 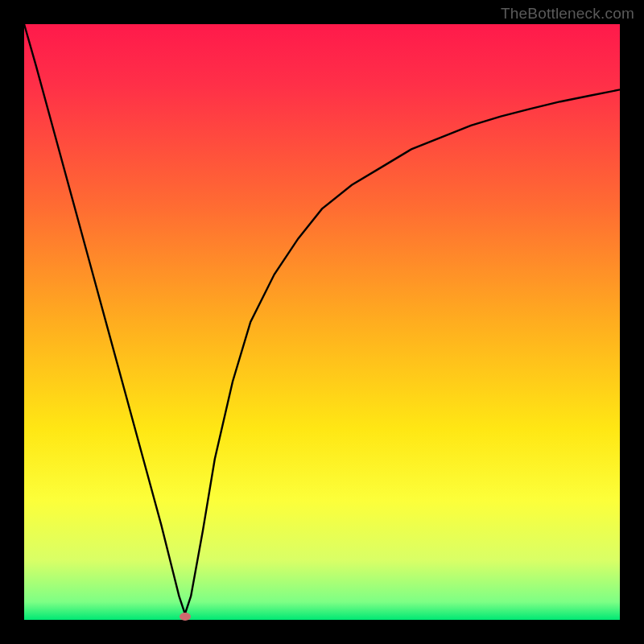 What do you see at coordinates (568, 14) in the screenshot?
I see `watermark-text: TheBottleneck.com` at bounding box center [568, 14].